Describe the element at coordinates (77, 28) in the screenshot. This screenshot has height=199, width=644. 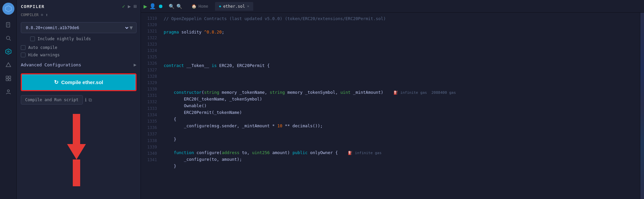
I see `version-select: 0.8.20+commit.a1b79de6` at that location.